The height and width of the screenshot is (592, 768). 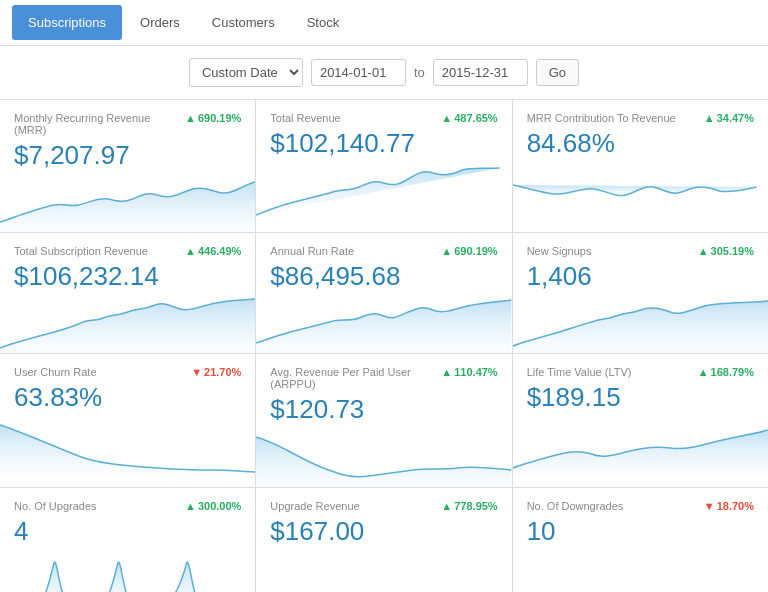 I want to click on metric-label: No. Of Downgrades, so click(x=576, y=506).